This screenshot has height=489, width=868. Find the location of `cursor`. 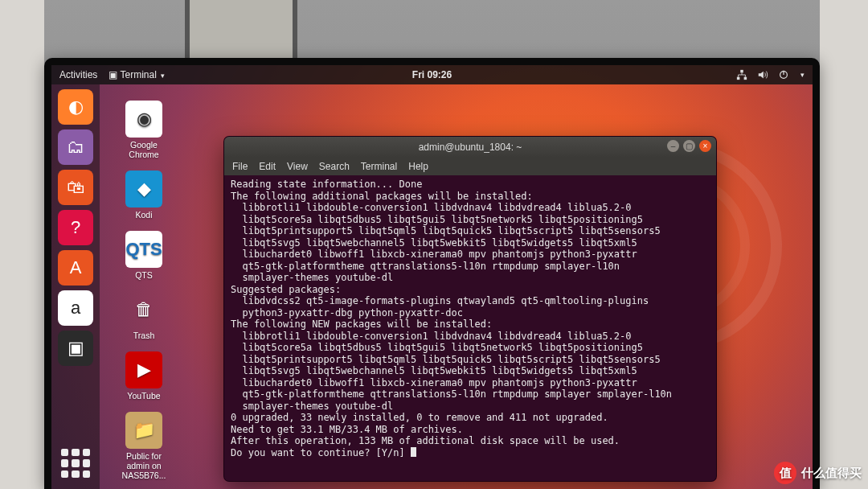

cursor is located at coordinates (413, 452).